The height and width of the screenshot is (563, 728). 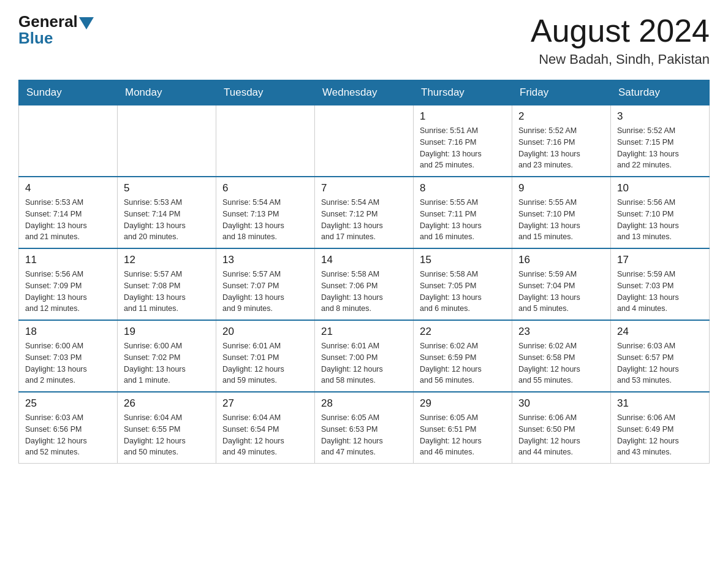 What do you see at coordinates (463, 188) in the screenshot?
I see `day-number: 8` at bounding box center [463, 188].